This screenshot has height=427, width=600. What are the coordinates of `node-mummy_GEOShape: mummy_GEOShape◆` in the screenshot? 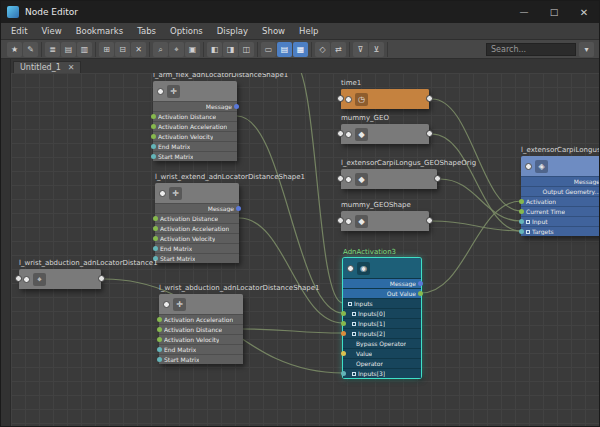 It's located at (385, 221).